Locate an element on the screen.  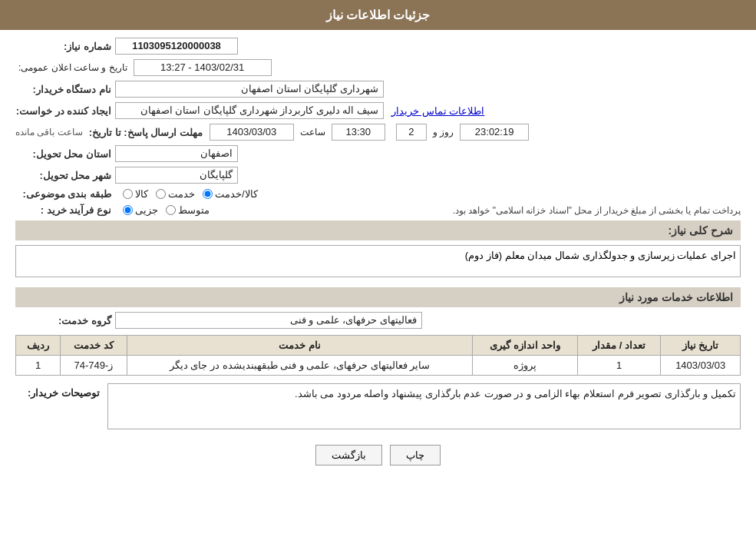
announce-date-value: 1403/02/31 - 13:27 is located at coordinates (203, 68).